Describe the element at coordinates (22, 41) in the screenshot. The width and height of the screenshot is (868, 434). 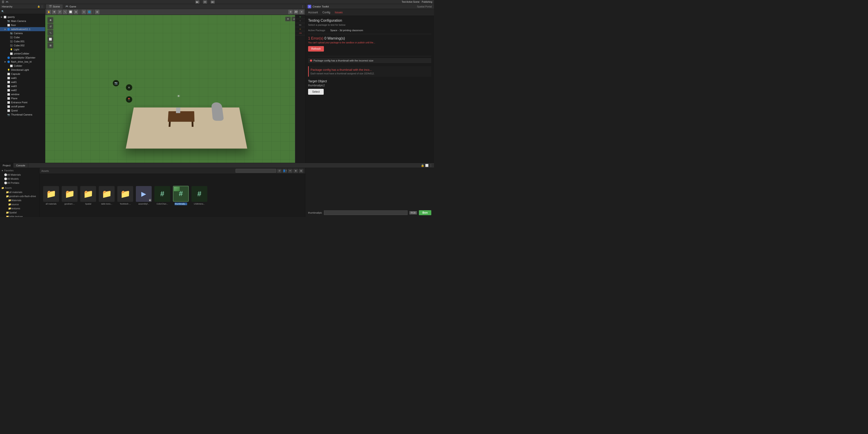
I see `tree-item-cube001: ⬛ Cube.001` at that location.